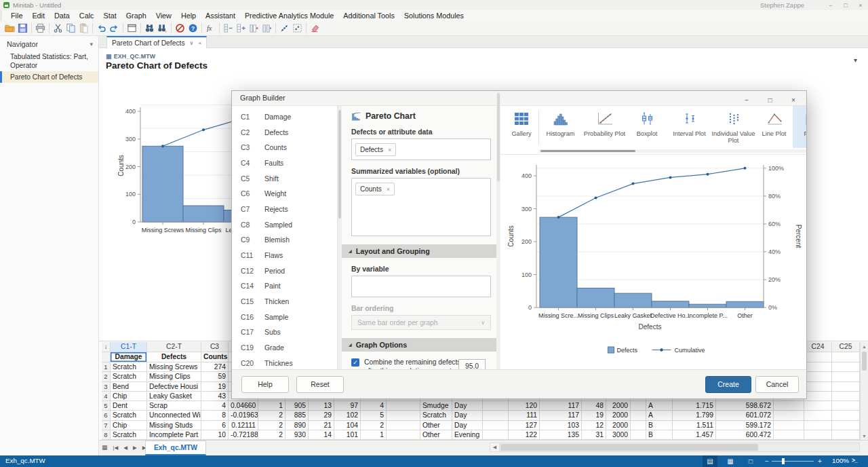 This screenshot has width=868, height=467. I want to click on menu-assistant: Assistant, so click(220, 16).